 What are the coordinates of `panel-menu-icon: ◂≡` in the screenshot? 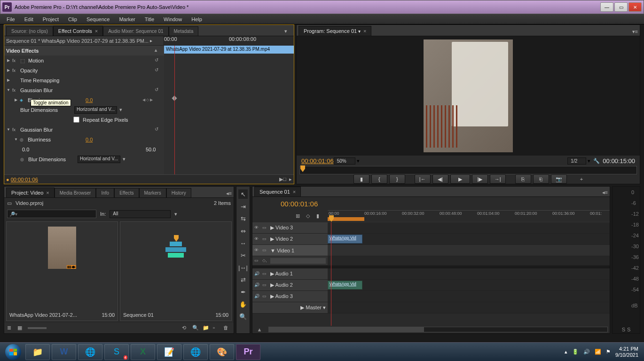 It's located at (229, 193).